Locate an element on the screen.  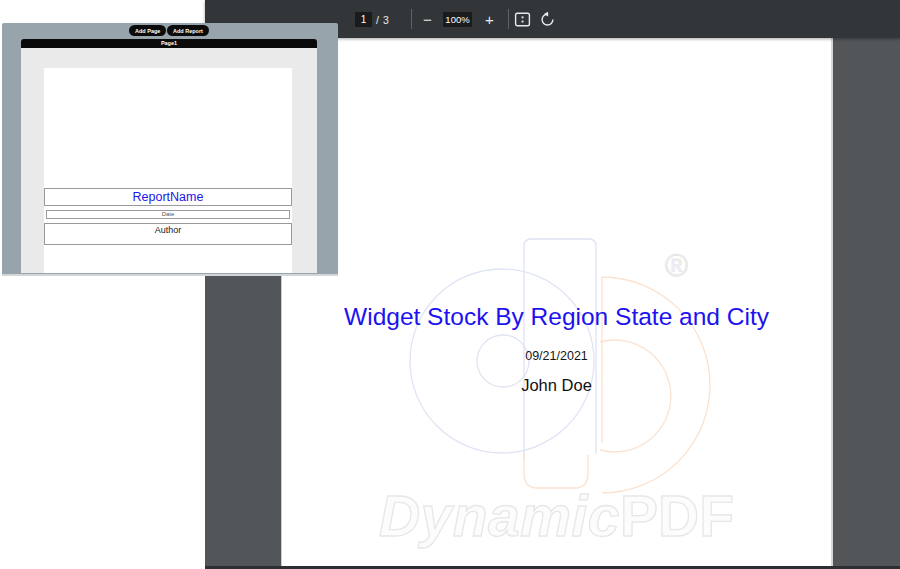
designer-page: ReportName Date Author is located at coordinates (168, 170).